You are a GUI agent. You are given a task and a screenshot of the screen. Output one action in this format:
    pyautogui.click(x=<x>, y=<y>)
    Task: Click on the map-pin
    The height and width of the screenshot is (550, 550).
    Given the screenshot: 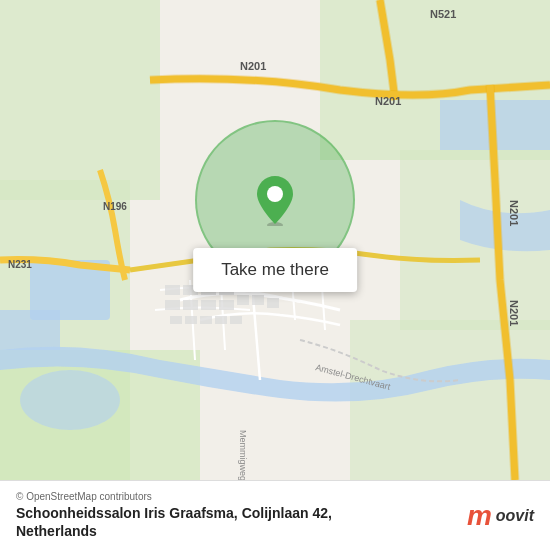 What is the action you would take?
    pyautogui.click(x=275, y=203)
    